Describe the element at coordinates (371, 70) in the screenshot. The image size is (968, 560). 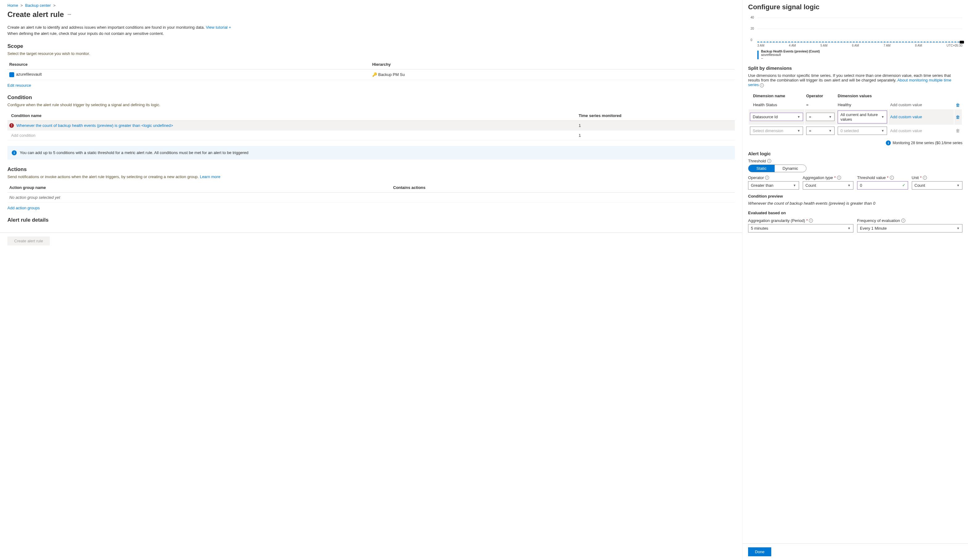
I see `scope-table: Resource Hierarchy azurefilesvault 🔑 Bac…` at that location.